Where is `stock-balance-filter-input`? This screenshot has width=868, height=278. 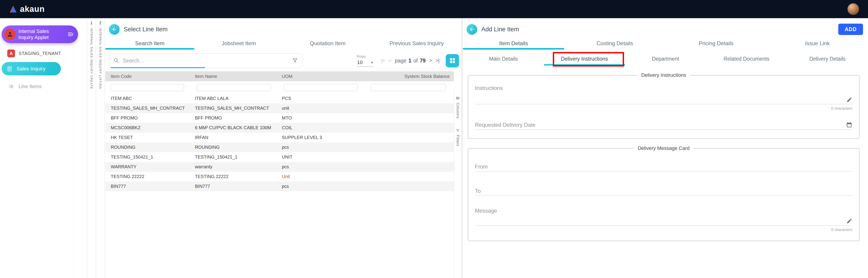 stock-balance-filter-input is located at coordinates (408, 88).